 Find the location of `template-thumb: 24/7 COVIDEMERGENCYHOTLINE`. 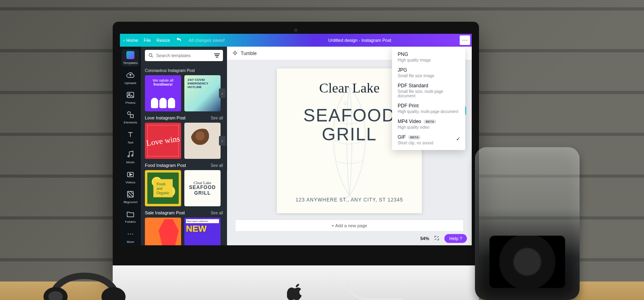

template-thumb: 24/7 COVIDEMERGENCYHOTLINE is located at coordinates (202, 93).